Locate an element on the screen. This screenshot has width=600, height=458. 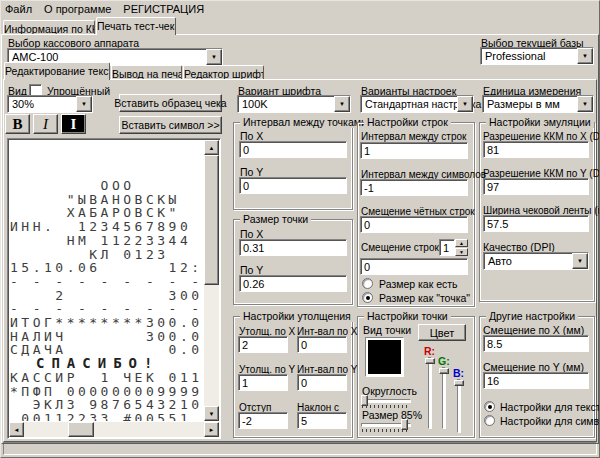
offset-y-field: 16 is located at coordinates (536, 380).